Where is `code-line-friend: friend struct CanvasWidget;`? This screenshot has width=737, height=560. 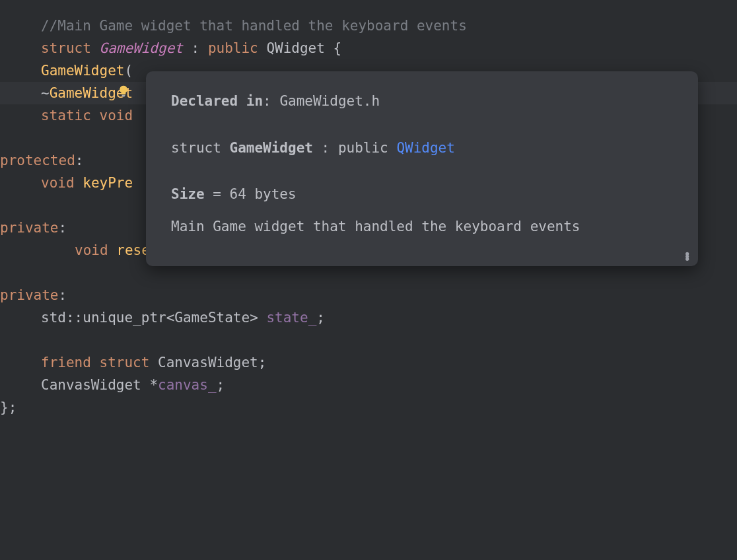 code-line-friend: friend struct CanvasWidget; is located at coordinates (368, 363).